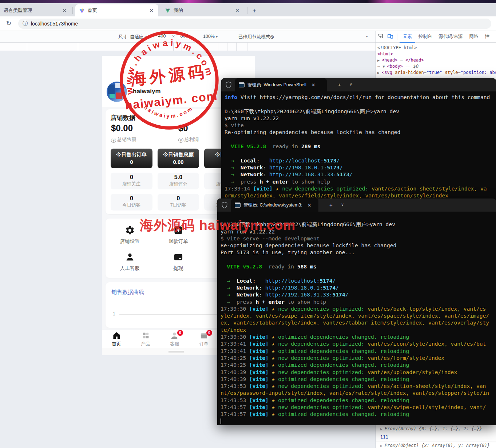 This screenshot has width=496, height=448. I want to click on output-line: → Network: http://198.18.0.1:5174/, so click(358, 288).